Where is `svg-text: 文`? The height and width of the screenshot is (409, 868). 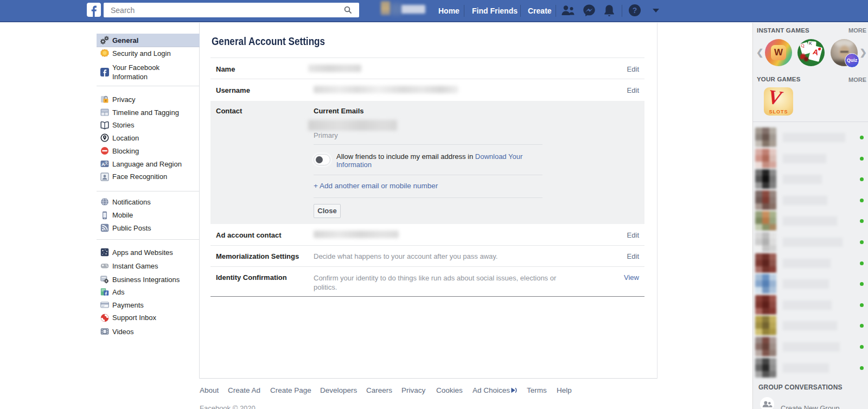
svg-text: 文 is located at coordinates (106, 163).